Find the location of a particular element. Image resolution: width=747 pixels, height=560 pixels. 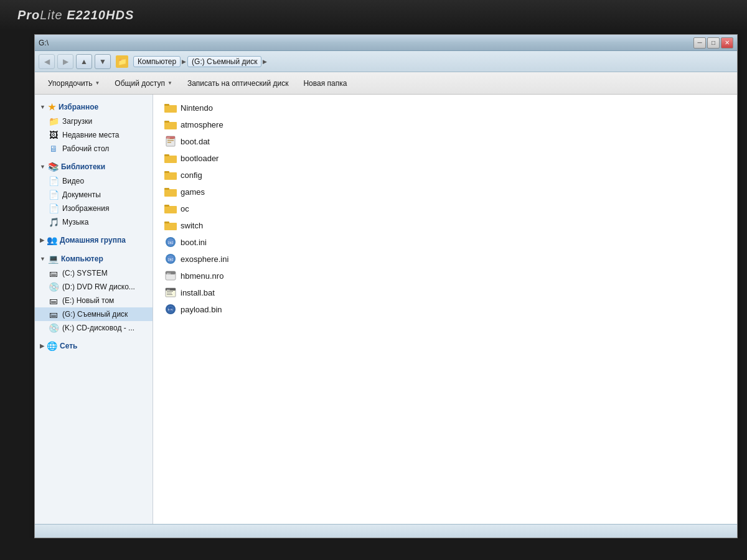

sidebar-item-drive-g: 🖴 (G:) Съемный диск is located at coordinates (93, 314).